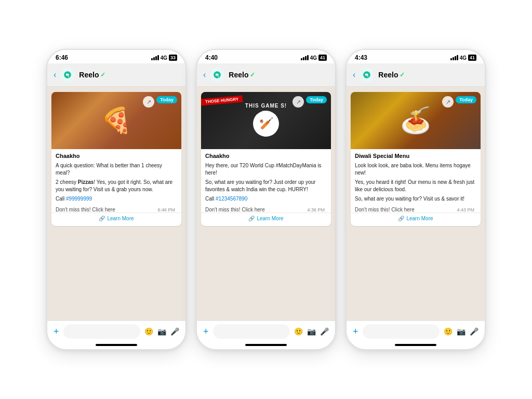 This screenshot has height=399, width=532. Describe the element at coordinates (266, 121) in the screenshot. I see `cricket-overlay: THIS GAME S! 🏏` at that location.